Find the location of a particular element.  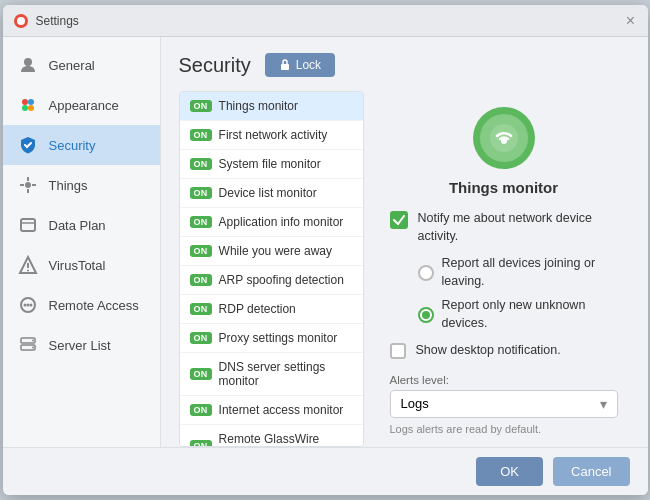

sidebar-item-remoteaccess-label: Remote Access is located at coordinates (94, 306).